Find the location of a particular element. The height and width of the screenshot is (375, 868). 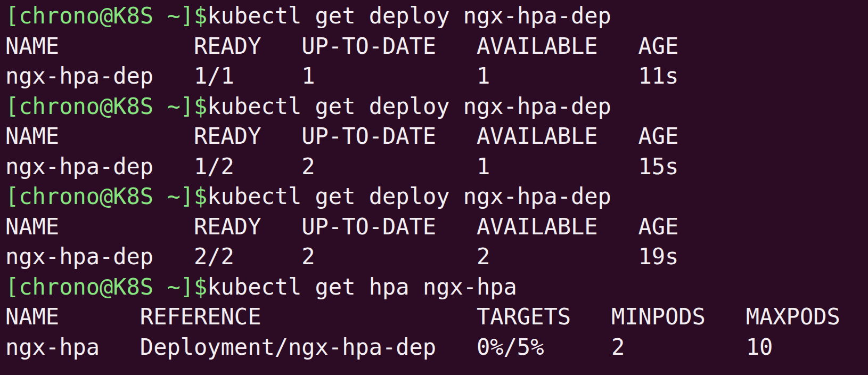

table-header-line: NAME REFERENCE TARGETS MINPODS MAXPODS is located at coordinates (437, 317).